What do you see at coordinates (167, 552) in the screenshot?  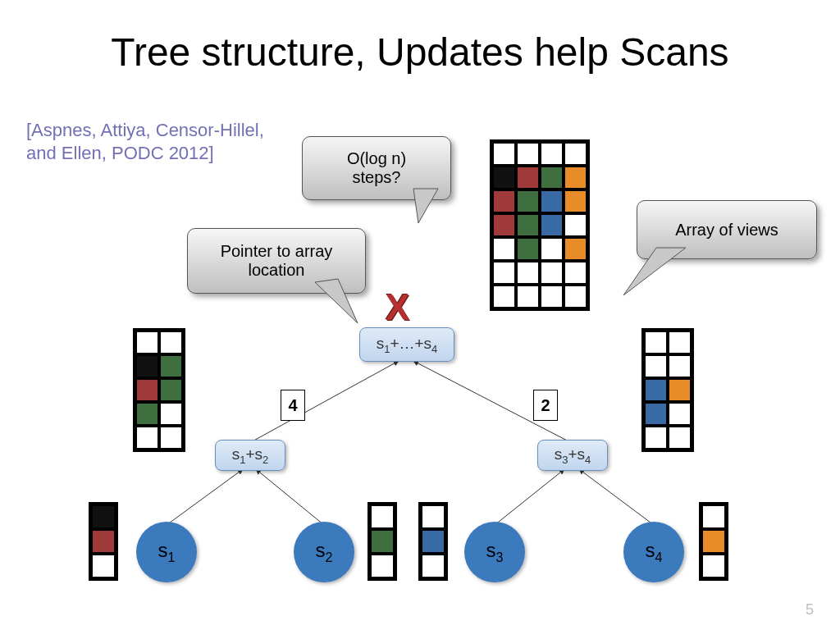 I see `tree-leaf-s1: s1` at bounding box center [167, 552].